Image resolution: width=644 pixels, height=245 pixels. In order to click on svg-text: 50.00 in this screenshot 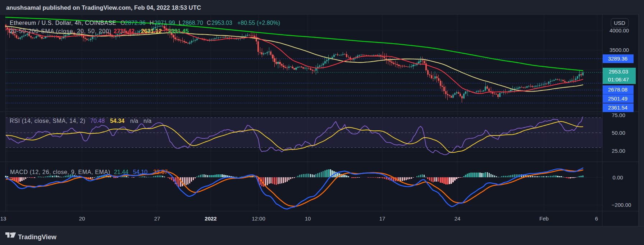, I will do `click(618, 133)`.